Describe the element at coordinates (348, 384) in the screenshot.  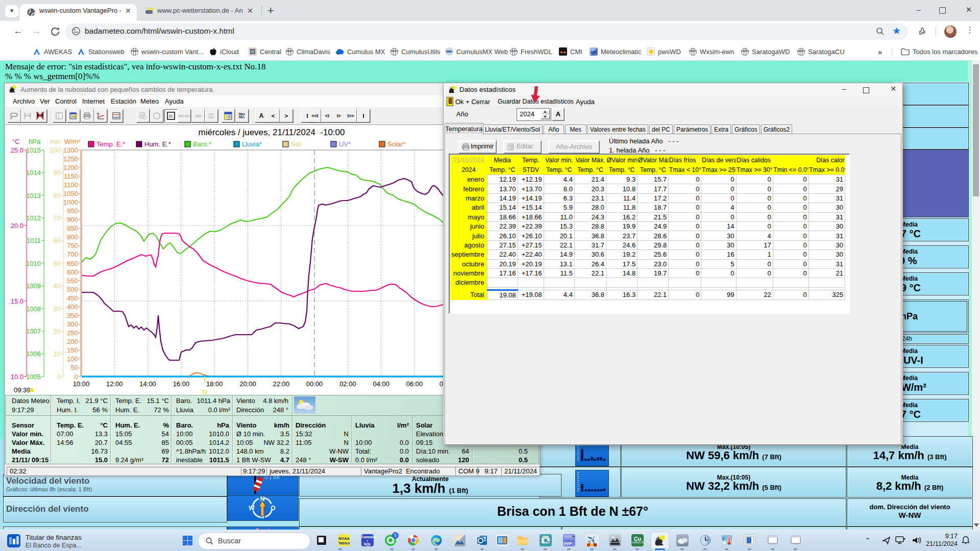
I see `svg-text: 02:00` at that location.